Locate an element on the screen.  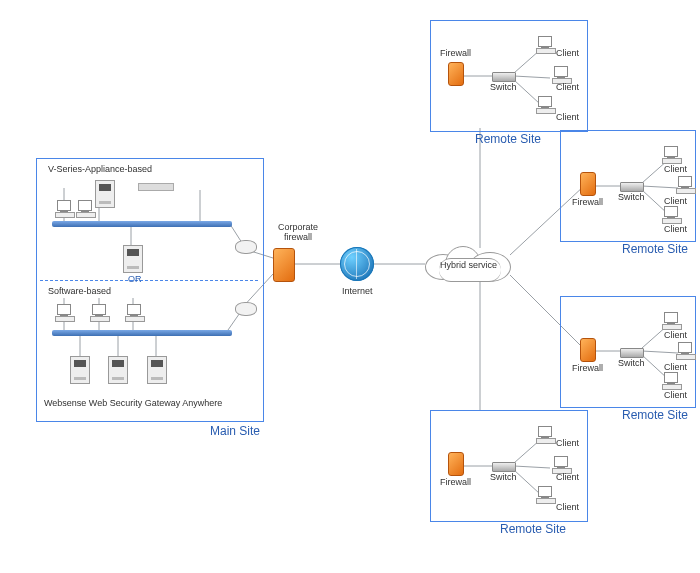
internet-label: Internet is located at coordinates (358, 291).